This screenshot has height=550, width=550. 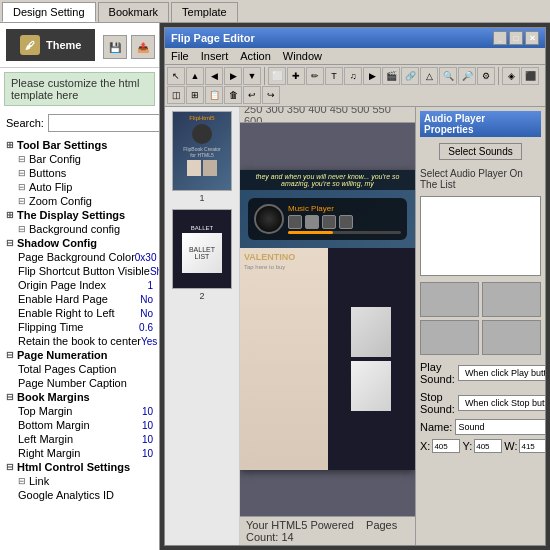 What do you see at coordinates (104, 123) in the screenshot?
I see `search-input` at bounding box center [104, 123].